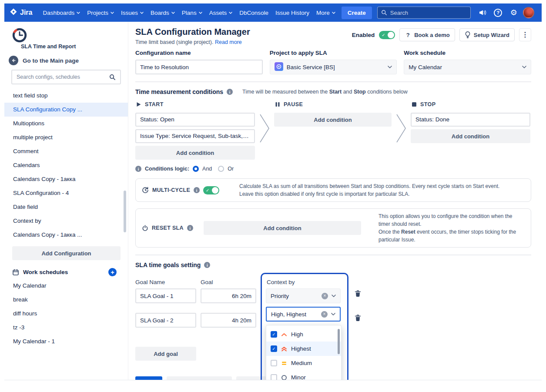 Image resolution: width=546 pixels, height=392 pixels. What do you see at coordinates (193, 42) in the screenshot?
I see `page-subtitle: Time limit based (single project). Read …` at bounding box center [193, 42].